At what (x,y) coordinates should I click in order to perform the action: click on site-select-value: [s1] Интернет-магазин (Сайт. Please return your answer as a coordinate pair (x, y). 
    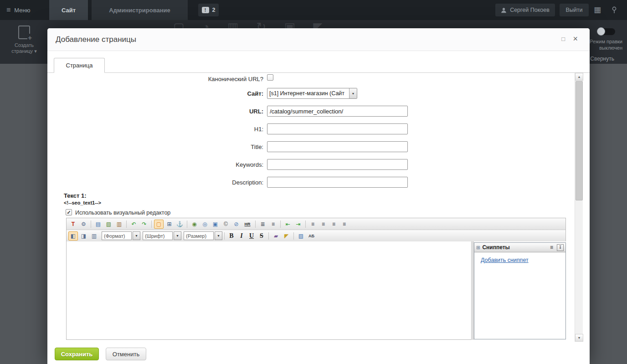
    Looking at the image, I should click on (308, 93).